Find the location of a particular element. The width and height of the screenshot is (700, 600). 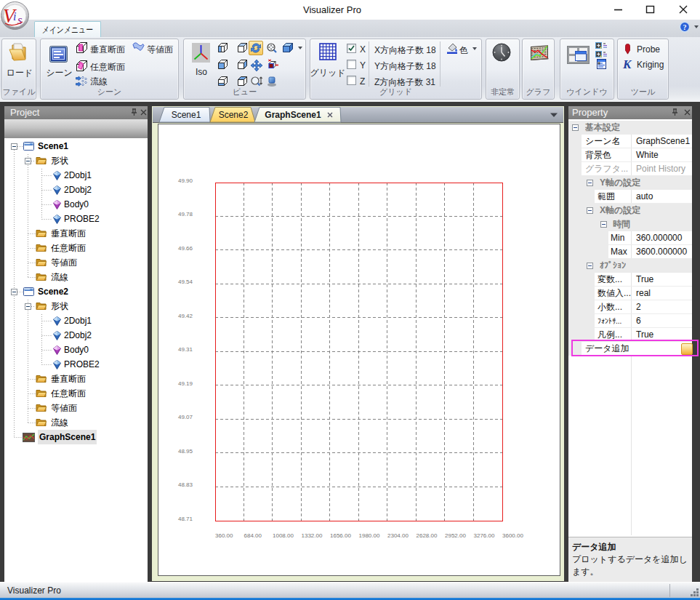

svg-text: 49.19 is located at coordinates (186, 384).